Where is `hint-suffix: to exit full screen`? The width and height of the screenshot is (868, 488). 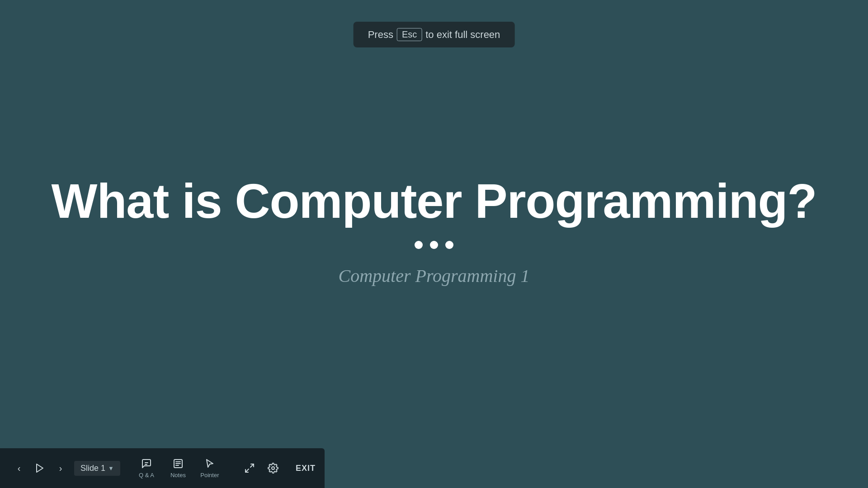
hint-suffix: to exit full screen is located at coordinates (463, 35).